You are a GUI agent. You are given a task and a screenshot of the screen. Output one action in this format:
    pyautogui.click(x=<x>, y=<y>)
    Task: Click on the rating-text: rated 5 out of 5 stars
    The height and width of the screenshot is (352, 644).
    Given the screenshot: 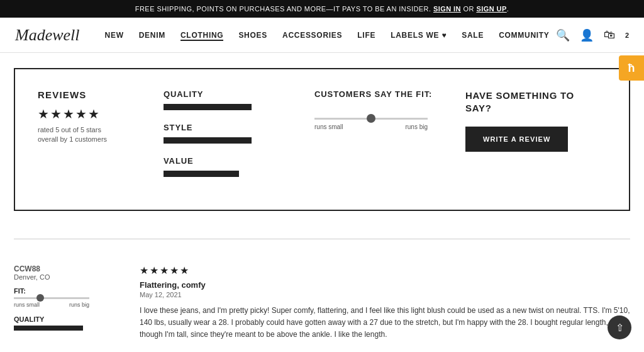 What is the action you would take?
    pyautogui.click(x=101, y=130)
    